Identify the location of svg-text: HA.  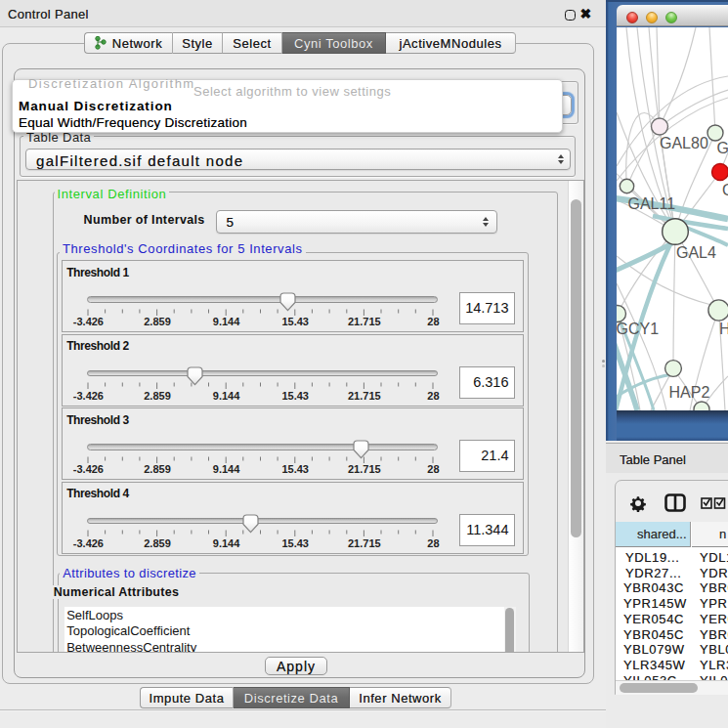
(723, 328).